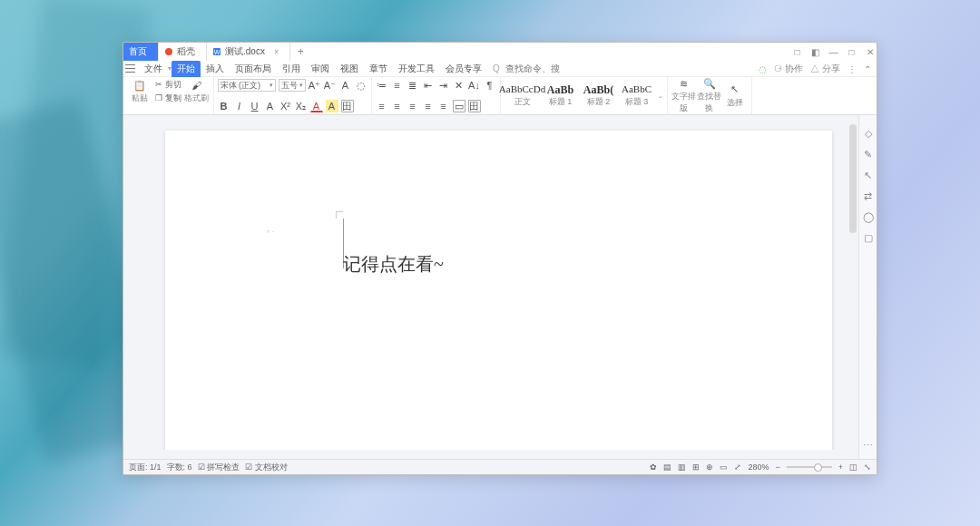 The width and height of the screenshot is (980, 526). I want to click on font-name-select: 宋体 (正文)▾, so click(247, 85).